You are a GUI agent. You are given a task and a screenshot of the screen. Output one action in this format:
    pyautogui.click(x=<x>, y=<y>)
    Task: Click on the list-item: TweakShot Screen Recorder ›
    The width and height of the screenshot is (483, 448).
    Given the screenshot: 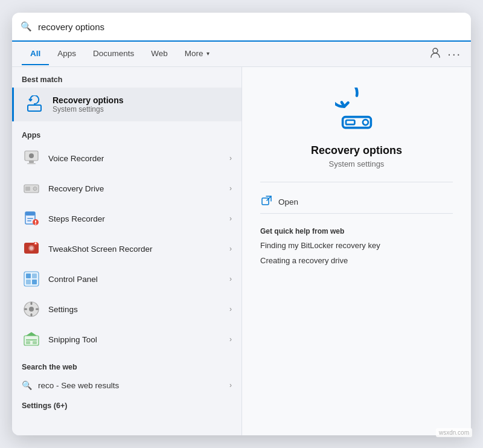 What is the action you would take?
    pyautogui.click(x=127, y=249)
    